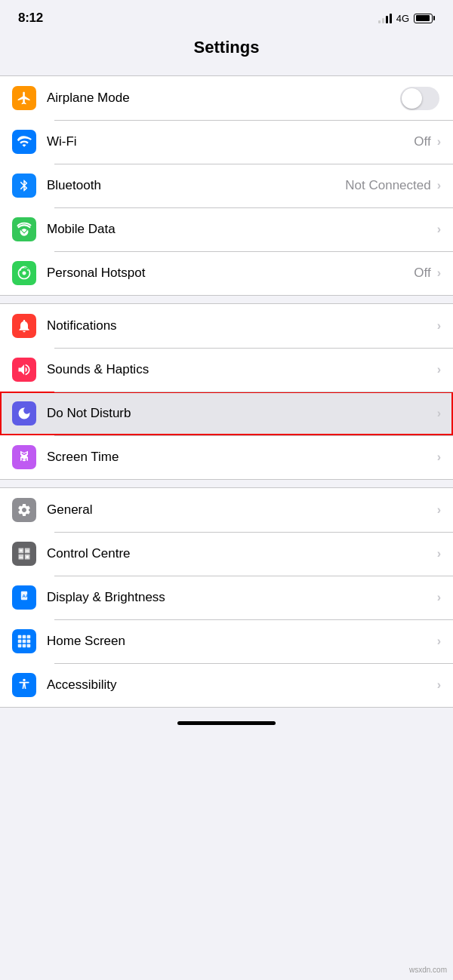 Image resolution: width=453 pixels, height=980 pixels. I want to click on page-title: Settings, so click(226, 50).